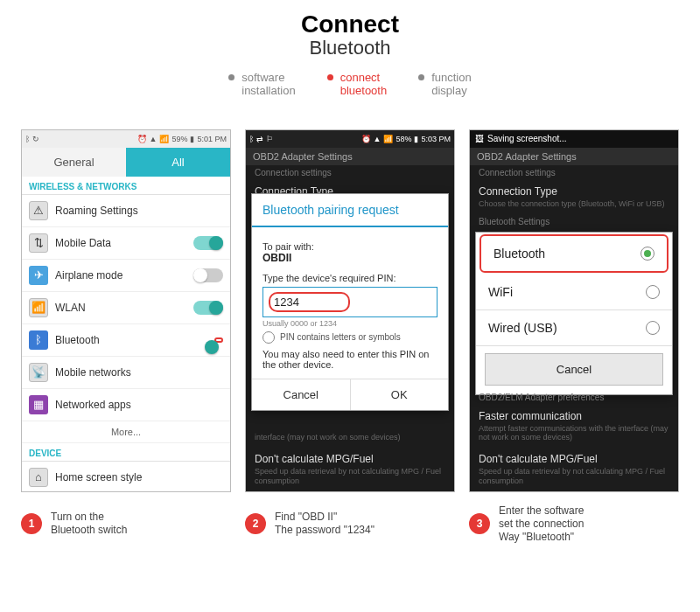 Image resolution: width=700 pixels, height=612 pixels. I want to click on step-number-1: 1, so click(32, 524).